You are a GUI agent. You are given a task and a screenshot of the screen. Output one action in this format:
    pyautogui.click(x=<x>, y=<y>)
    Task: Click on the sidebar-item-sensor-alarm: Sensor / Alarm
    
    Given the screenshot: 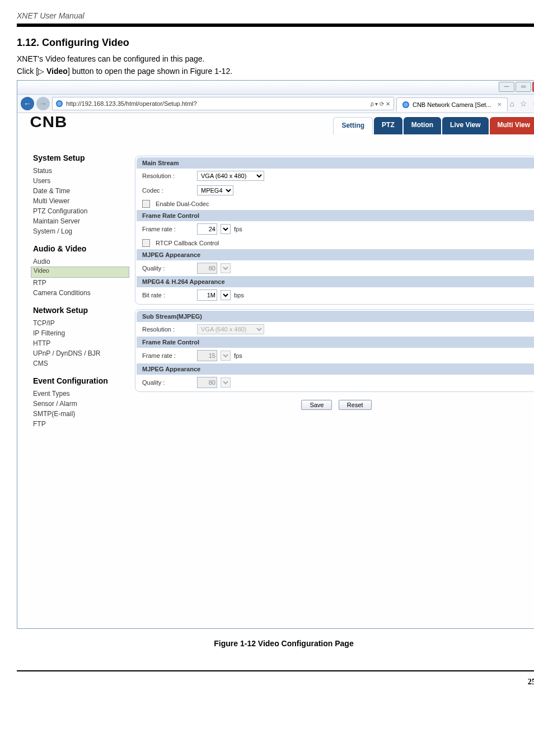 What is the action you would take?
    pyautogui.click(x=81, y=404)
    